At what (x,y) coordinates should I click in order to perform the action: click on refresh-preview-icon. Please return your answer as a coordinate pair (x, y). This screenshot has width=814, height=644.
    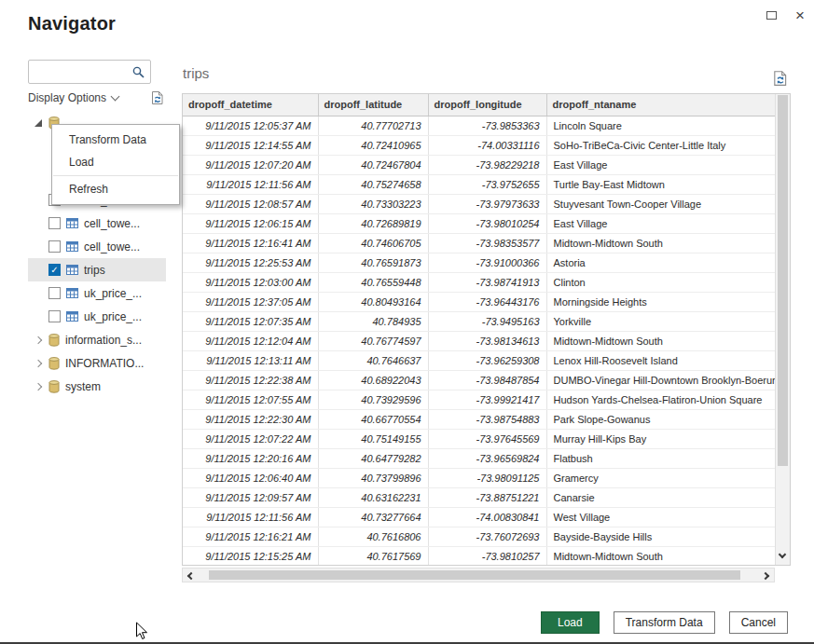
    Looking at the image, I should click on (158, 98).